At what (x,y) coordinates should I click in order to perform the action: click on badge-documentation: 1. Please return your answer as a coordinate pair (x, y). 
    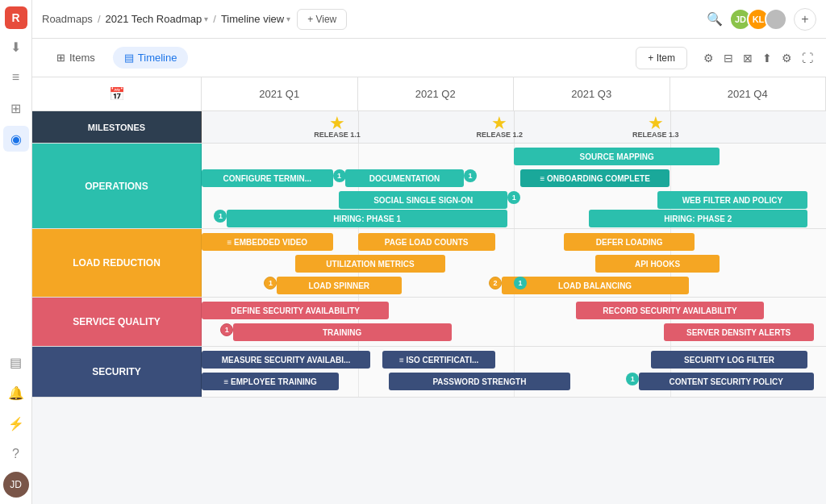
    Looking at the image, I should click on (470, 176).